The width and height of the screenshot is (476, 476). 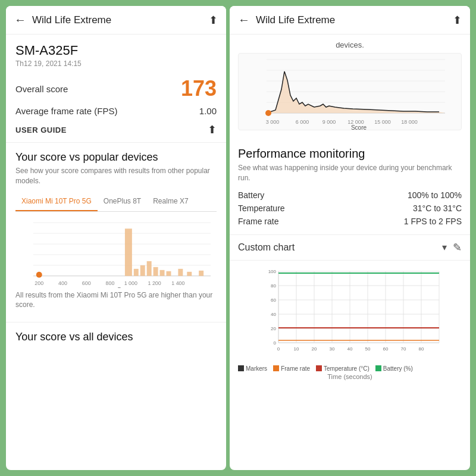 What do you see at coordinates (433, 221) in the screenshot?
I see `framerate-value: 1 FPS to 2 FPS` at bounding box center [433, 221].